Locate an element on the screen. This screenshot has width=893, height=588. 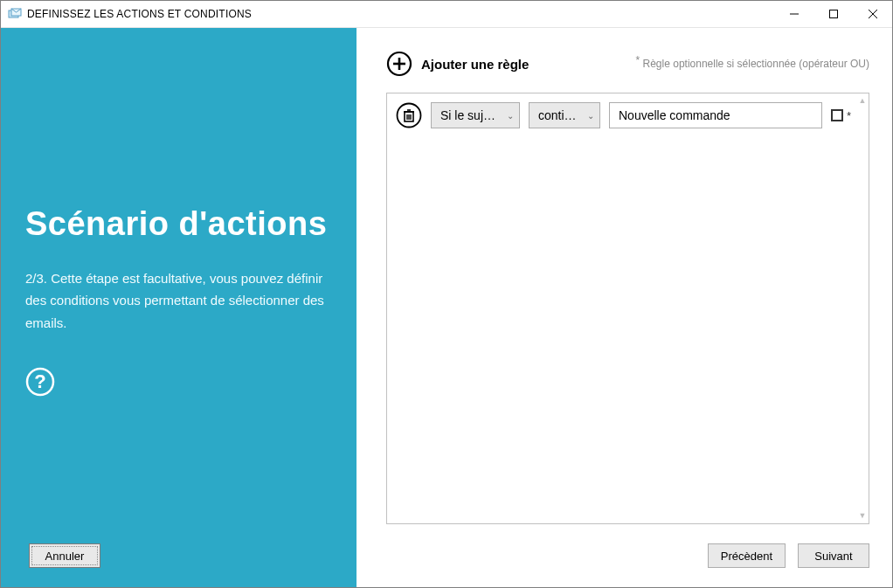
next-button: Suivant is located at coordinates (834, 556).